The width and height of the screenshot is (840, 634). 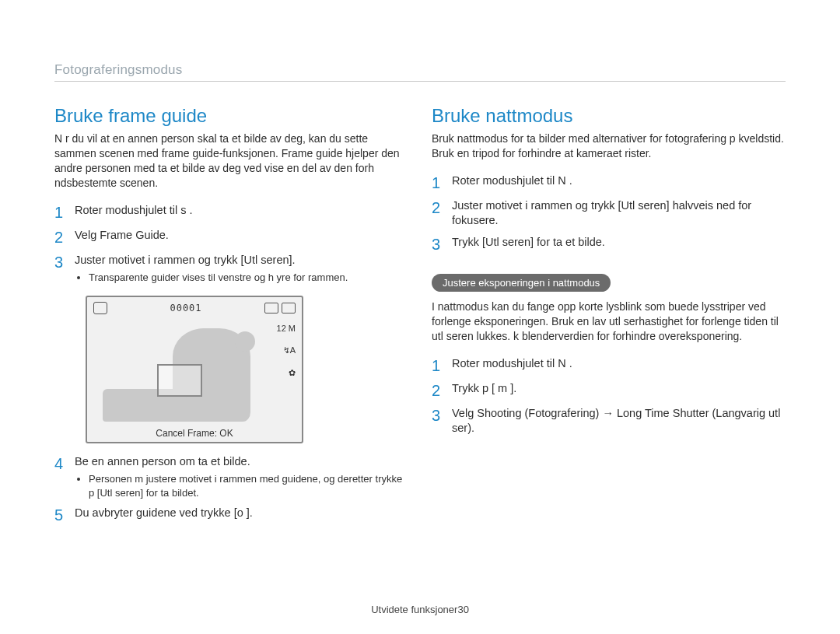 I want to click on breadcrumb: Fotograferingsmodus, so click(x=420, y=72).